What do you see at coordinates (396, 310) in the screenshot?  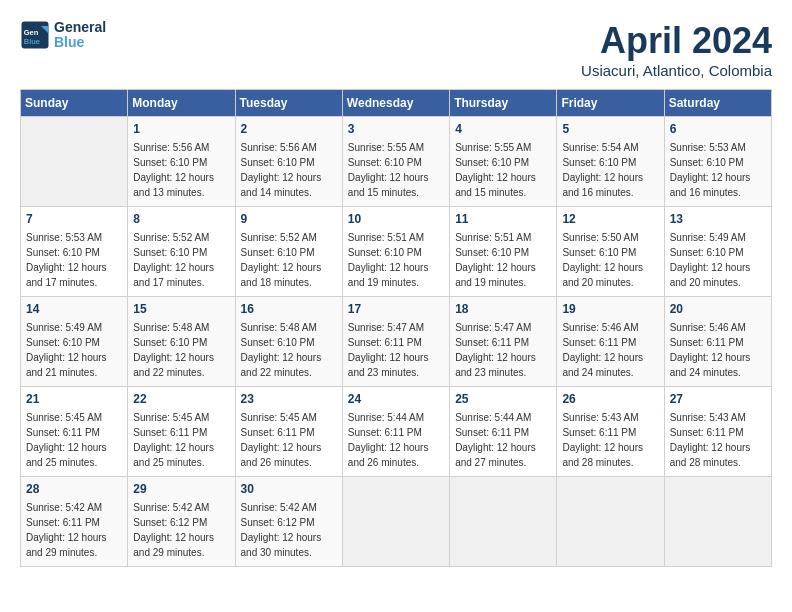 I see `day-number: 17` at bounding box center [396, 310].